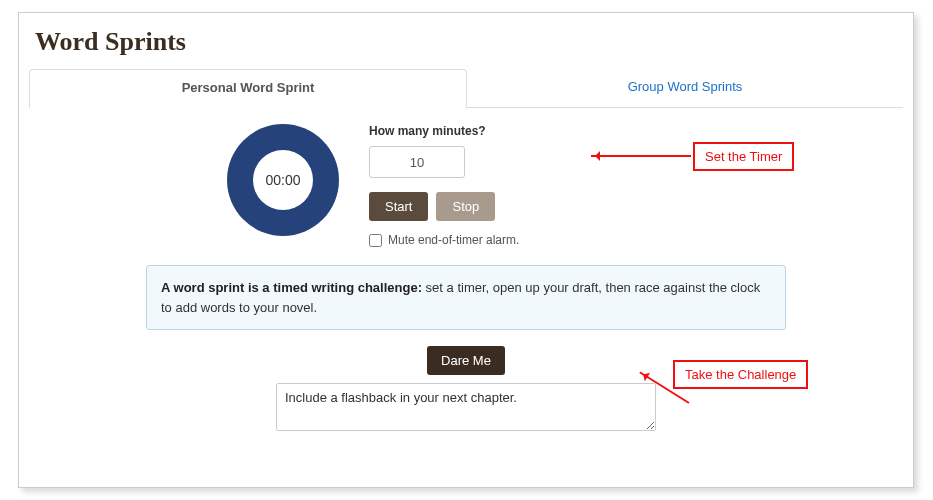 The width and height of the screenshot is (933, 500). What do you see at coordinates (740, 374) in the screenshot?
I see `annotation-take-challenge: Take the Challenge` at bounding box center [740, 374].